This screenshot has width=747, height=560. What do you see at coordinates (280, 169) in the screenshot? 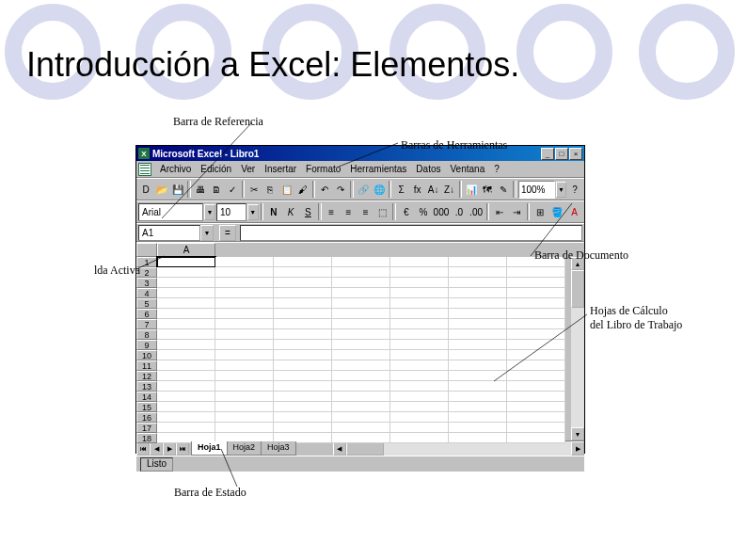
I see `menu-insertar: Insertar` at bounding box center [280, 169].